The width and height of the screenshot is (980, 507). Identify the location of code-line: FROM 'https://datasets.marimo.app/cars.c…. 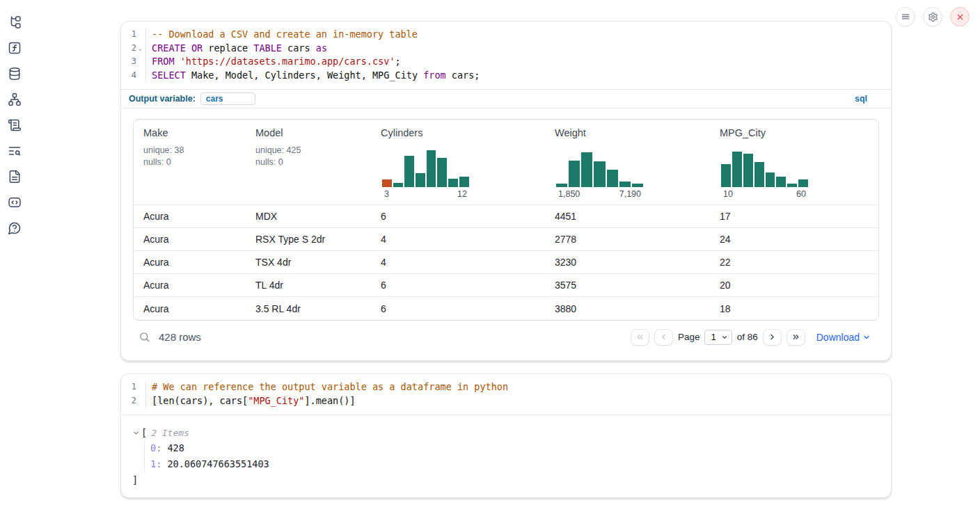
(521, 62).